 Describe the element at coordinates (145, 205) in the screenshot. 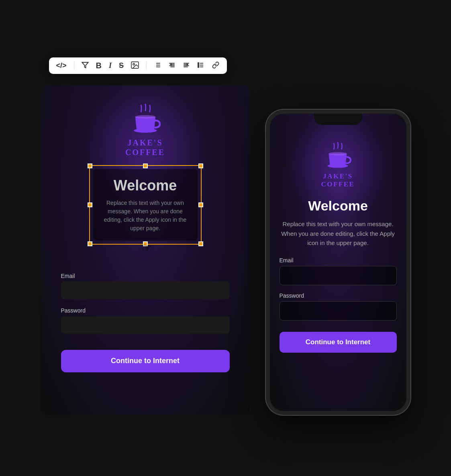

I see `welcome-selection: Welcome Replace this text with your own …` at that location.